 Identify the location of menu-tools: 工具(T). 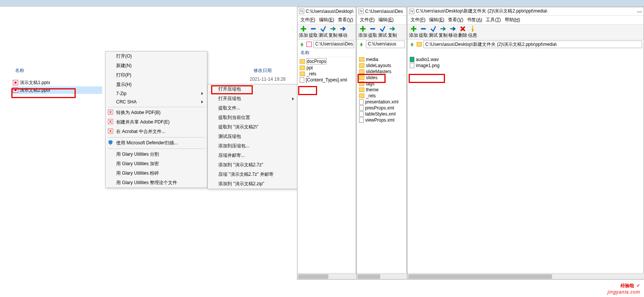
(493, 20).